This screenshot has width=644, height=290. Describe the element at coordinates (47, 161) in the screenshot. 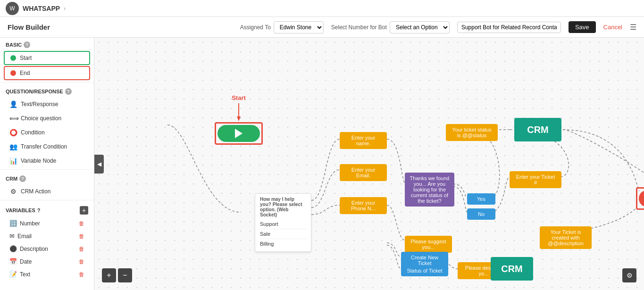

I see `sidebar-item-variable-node: 📊 Variable Node` at that location.